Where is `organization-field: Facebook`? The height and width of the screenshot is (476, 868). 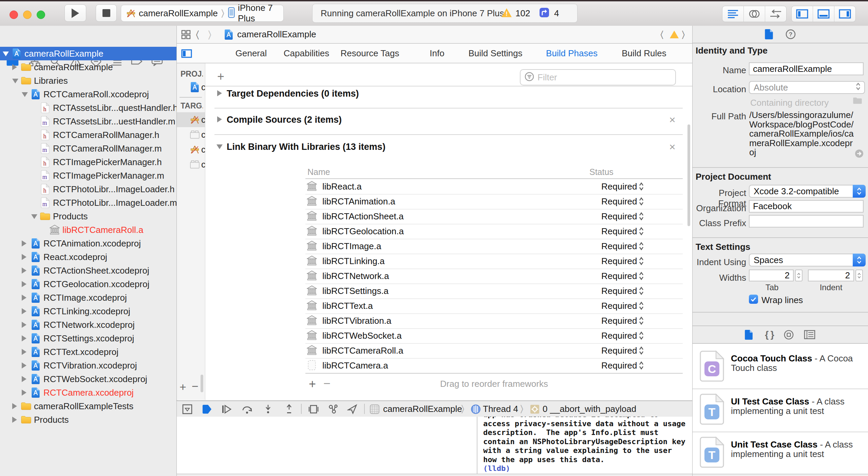
organization-field: Facebook is located at coordinates (806, 206).